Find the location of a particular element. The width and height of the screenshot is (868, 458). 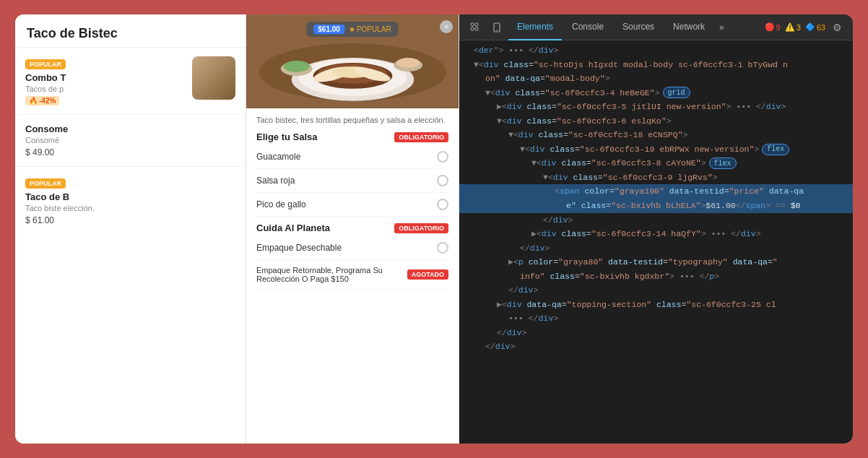

product-desc: Tacos de p is located at coordinates (105, 89).